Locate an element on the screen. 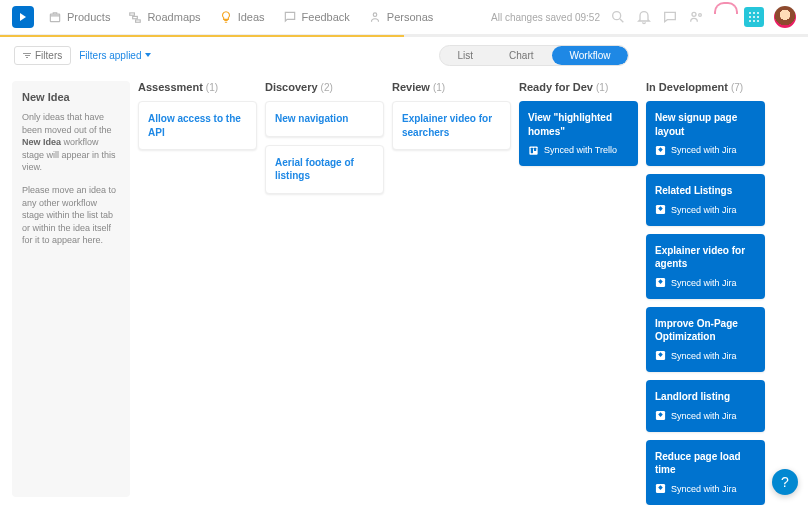 The image size is (808, 505). column-title: Discovery is located at coordinates (292, 87).